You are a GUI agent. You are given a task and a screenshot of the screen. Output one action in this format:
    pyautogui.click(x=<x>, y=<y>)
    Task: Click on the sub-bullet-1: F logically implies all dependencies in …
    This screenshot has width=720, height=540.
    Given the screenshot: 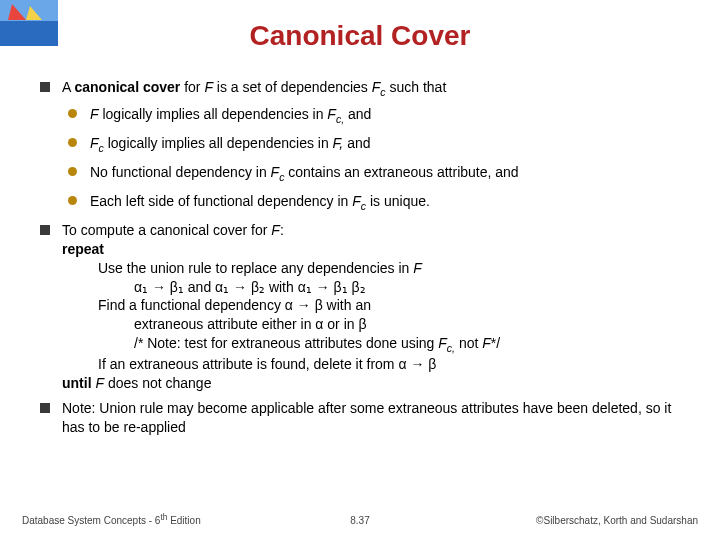 What is the action you would take?
    pyautogui.click(x=379, y=116)
    